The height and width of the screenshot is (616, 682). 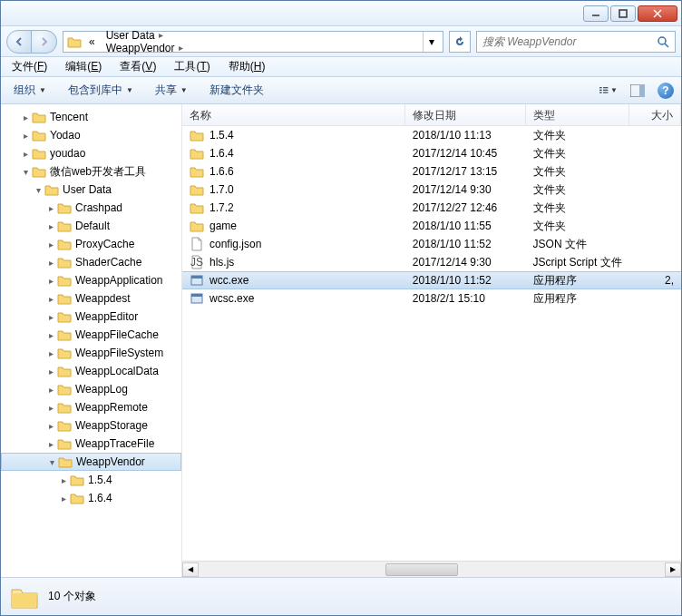 I want to click on file-row: 1.7.22017/12/27 12:46文件夹, so click(x=432, y=208).